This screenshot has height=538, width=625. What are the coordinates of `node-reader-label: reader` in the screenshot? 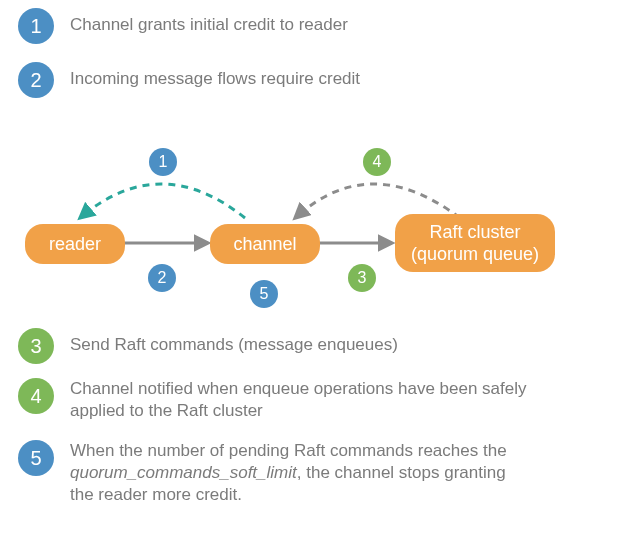 It's located at (75, 244).